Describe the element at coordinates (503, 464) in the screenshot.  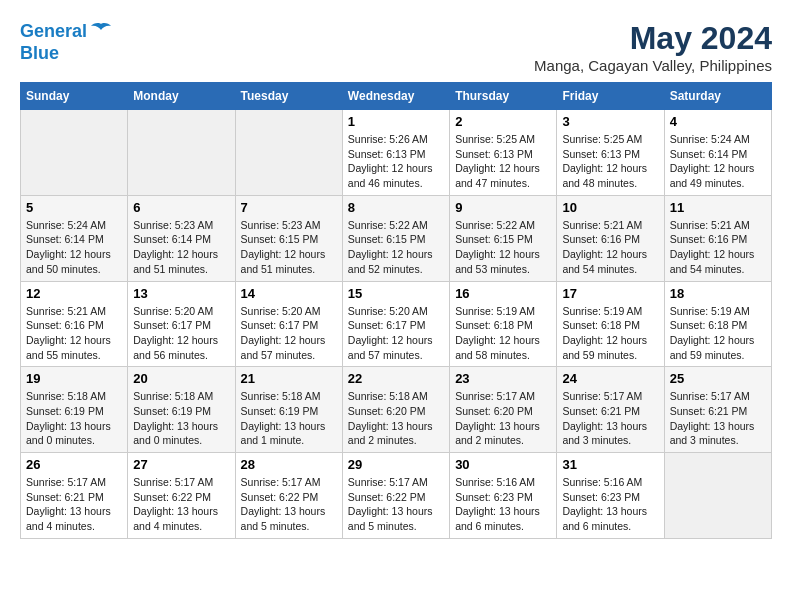
I see `day-number: 30` at that location.